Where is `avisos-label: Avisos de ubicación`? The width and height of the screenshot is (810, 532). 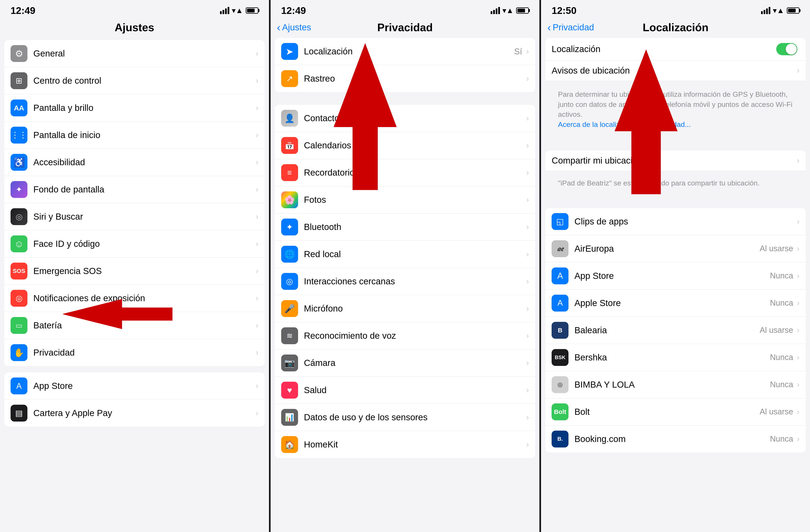 avisos-label: Avisos de ubicación is located at coordinates (673, 71).